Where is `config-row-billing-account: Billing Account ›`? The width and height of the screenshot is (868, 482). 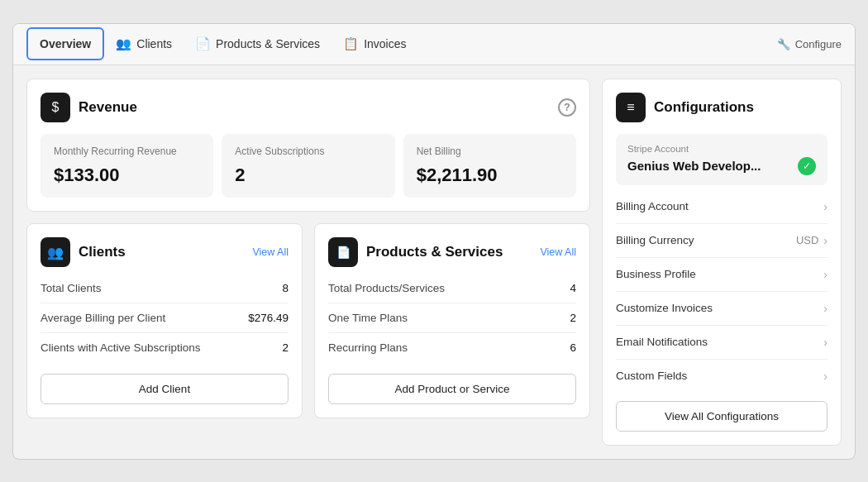 config-row-billing-account: Billing Account › is located at coordinates (722, 207).